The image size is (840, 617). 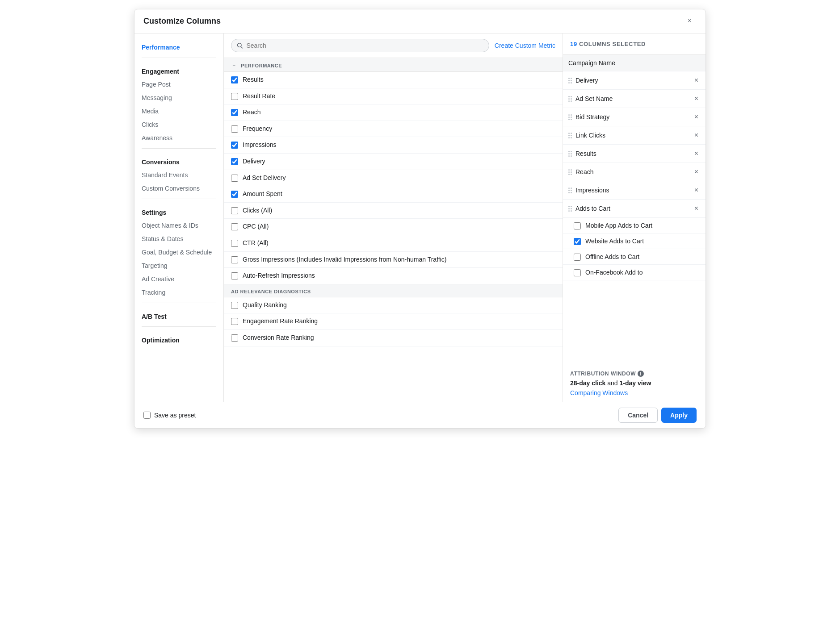 I want to click on create-custom-metric-link: Create Custom Metric, so click(x=525, y=46).